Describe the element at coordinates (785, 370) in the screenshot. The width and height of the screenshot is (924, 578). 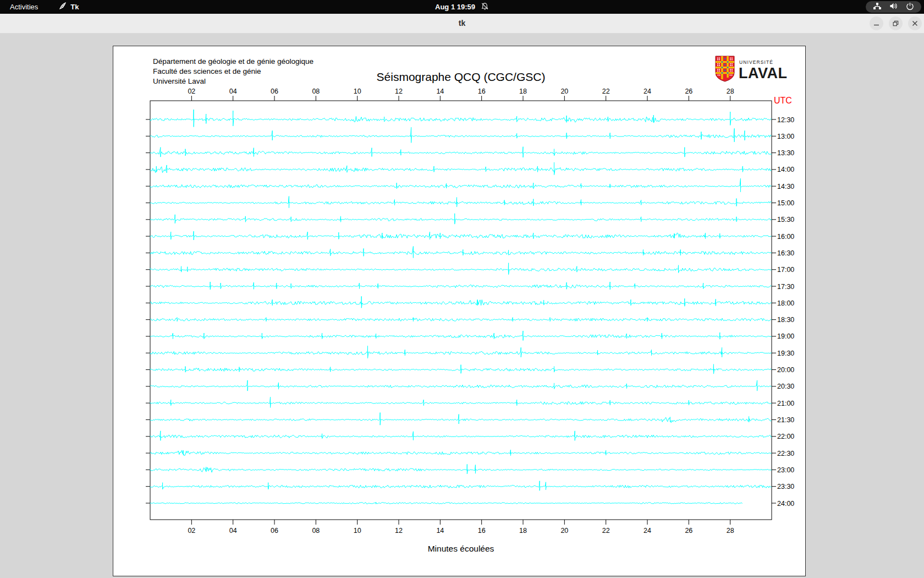
I see `trace-time-label: 20:00` at that location.